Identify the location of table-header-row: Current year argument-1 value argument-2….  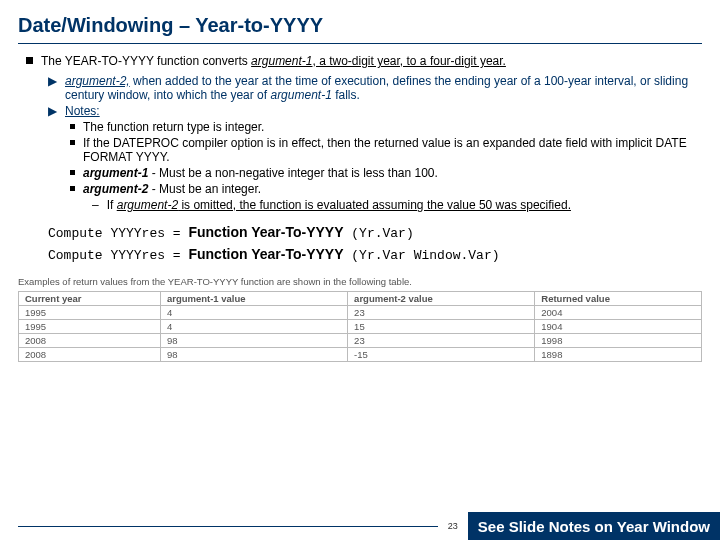
(360, 298).